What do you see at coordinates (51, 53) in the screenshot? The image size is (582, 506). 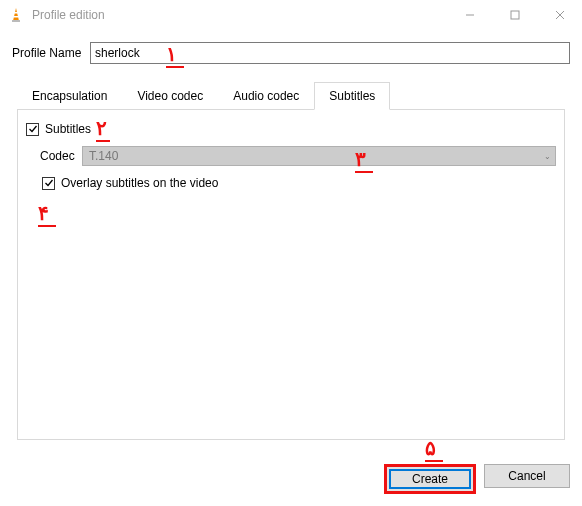 I see `profile-name-label: Profile Name` at bounding box center [51, 53].